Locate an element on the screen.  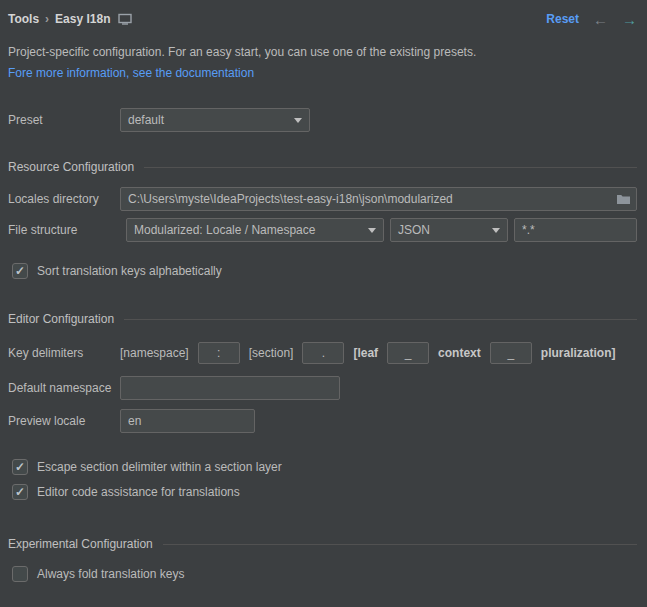
key-delimiters-controls: [namespace] [section] [leaf context plur… is located at coordinates (368, 353).